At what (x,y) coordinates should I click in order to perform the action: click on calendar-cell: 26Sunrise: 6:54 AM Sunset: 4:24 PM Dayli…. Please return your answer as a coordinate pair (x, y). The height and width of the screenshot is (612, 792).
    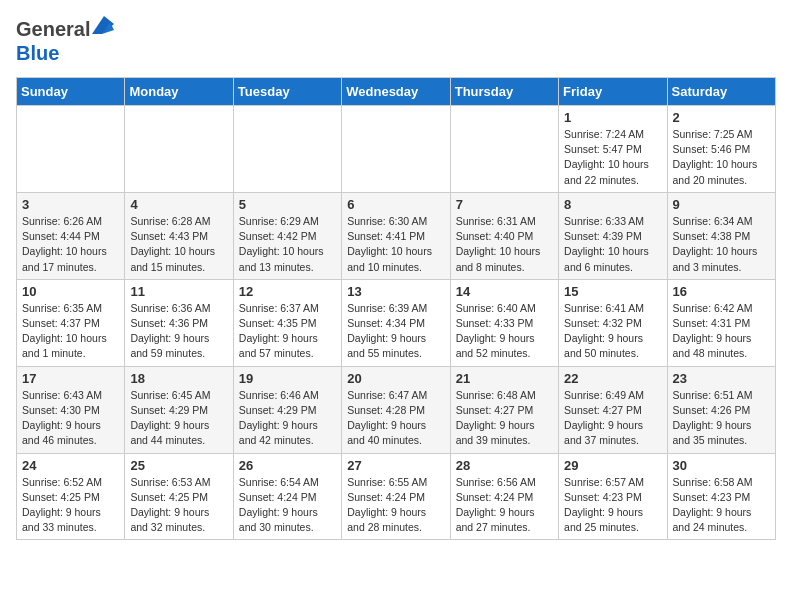
    Looking at the image, I should click on (287, 496).